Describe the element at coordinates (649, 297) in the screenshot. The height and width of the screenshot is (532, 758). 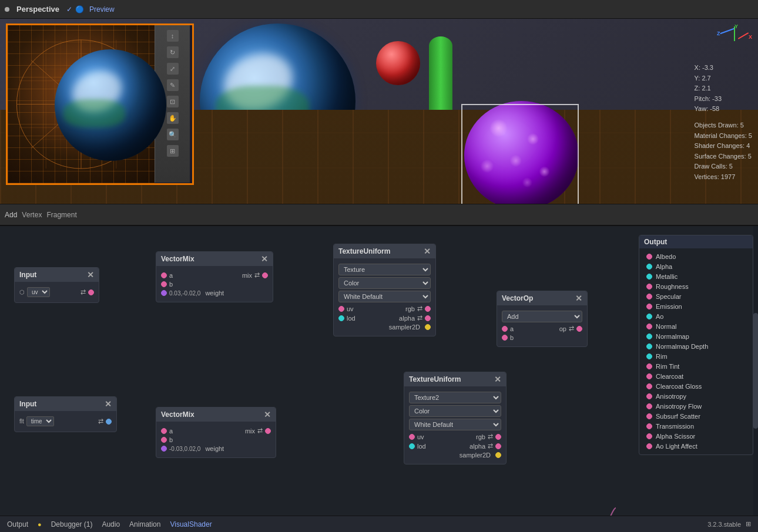
I see `specular-socket` at that location.